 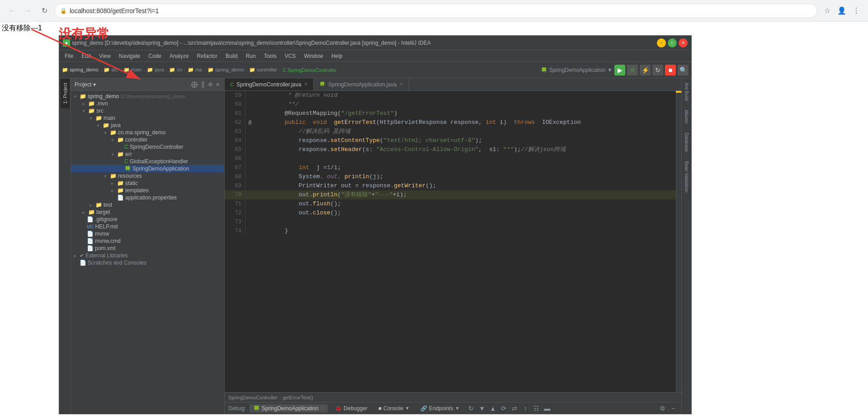 What do you see at coordinates (632, 70) in the screenshot?
I see `debug-button: 🀙` at bounding box center [632, 70].